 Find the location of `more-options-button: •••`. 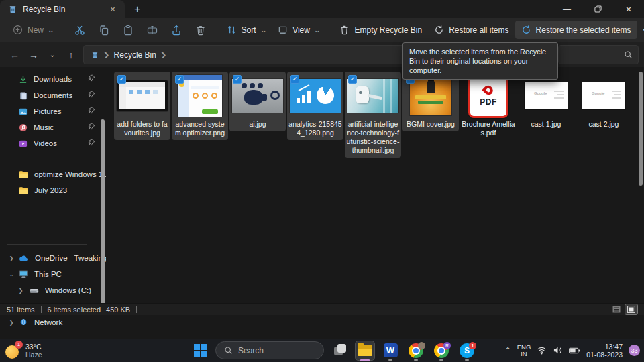

more-options-button: ••• is located at coordinates (641, 29).